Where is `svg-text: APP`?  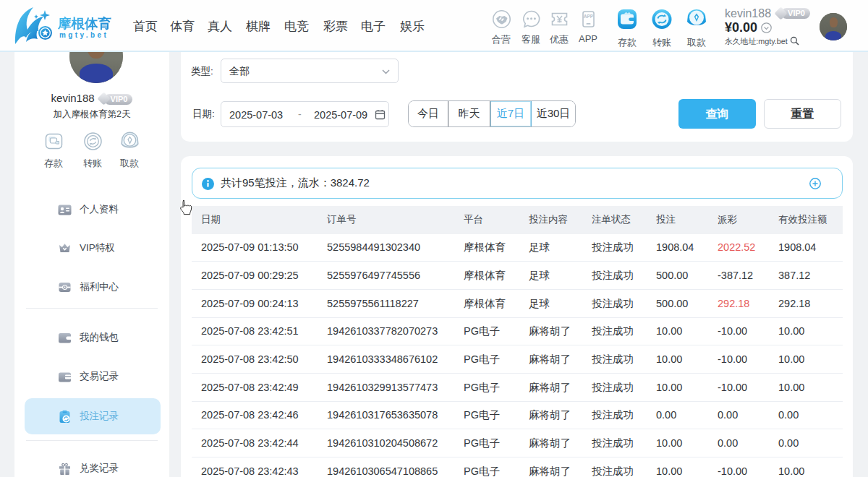 svg-text: APP is located at coordinates (588, 16).